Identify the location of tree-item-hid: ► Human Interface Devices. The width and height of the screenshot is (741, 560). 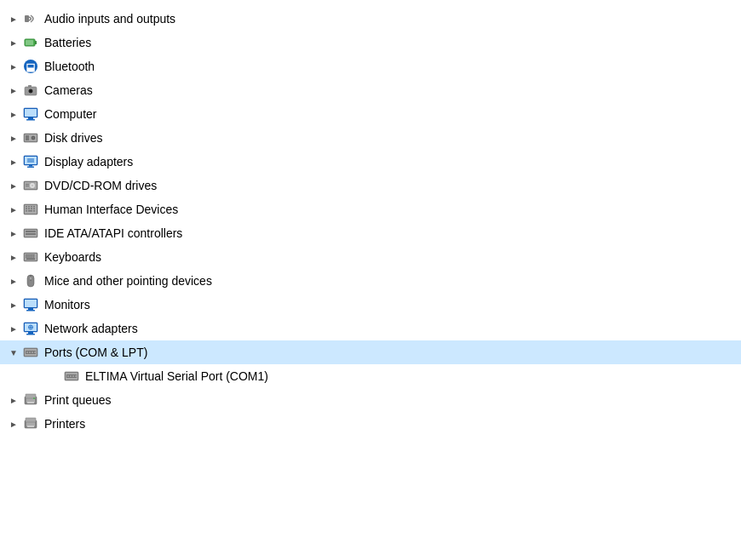
(370, 209).